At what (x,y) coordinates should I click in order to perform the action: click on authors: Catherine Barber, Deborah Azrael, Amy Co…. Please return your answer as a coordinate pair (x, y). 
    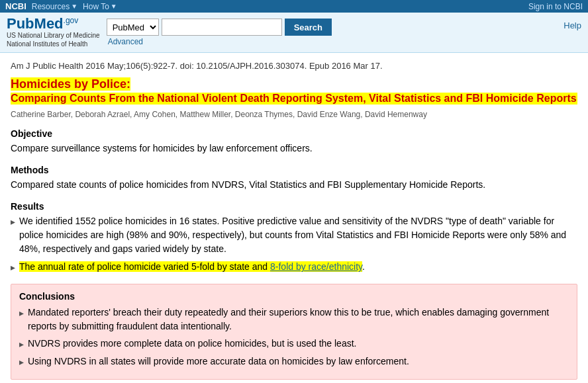
    Looking at the image, I should click on (294, 114).